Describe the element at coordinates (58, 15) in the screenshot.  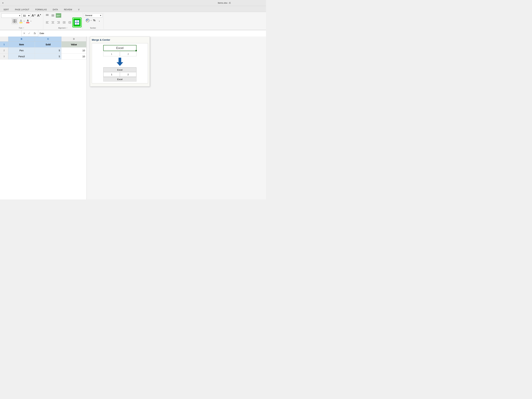
I see `wrap-text-button: ab↵` at that location.